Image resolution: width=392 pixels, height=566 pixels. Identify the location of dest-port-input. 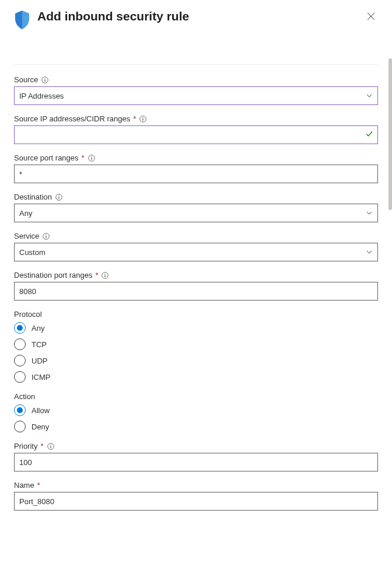
(196, 291).